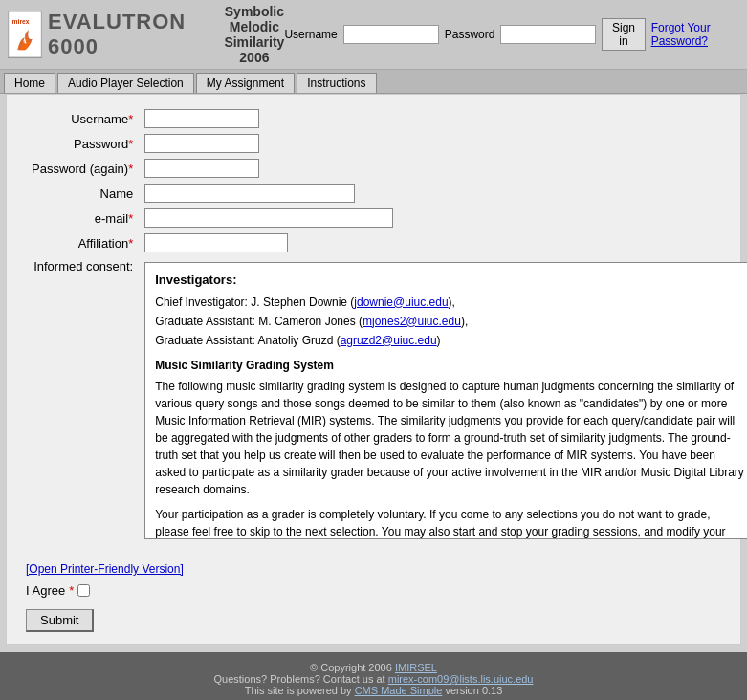 This screenshot has height=700, width=747. Describe the element at coordinates (82, 218) in the screenshot. I see `email-field-label: e-mail*` at that location.